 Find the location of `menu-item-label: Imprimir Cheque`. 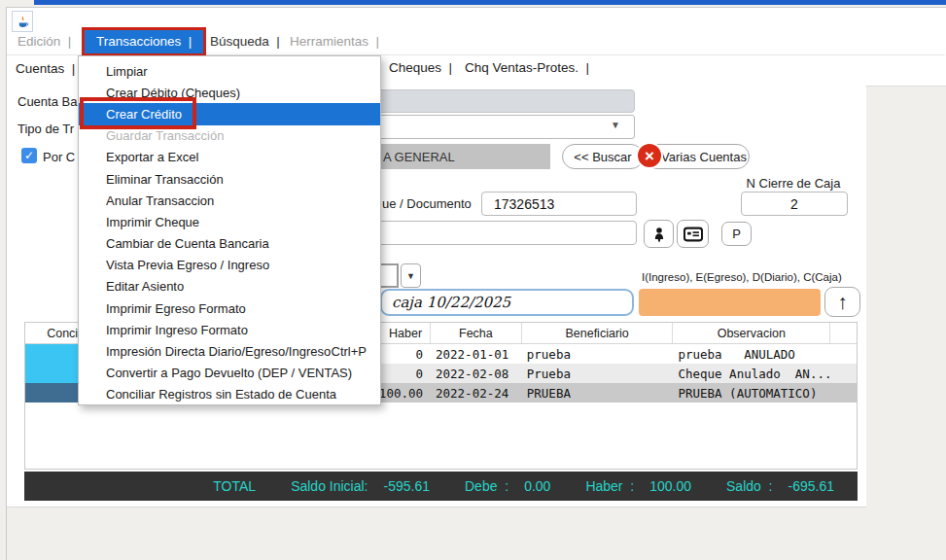

menu-item-label: Imprimir Cheque is located at coordinates (153, 222).